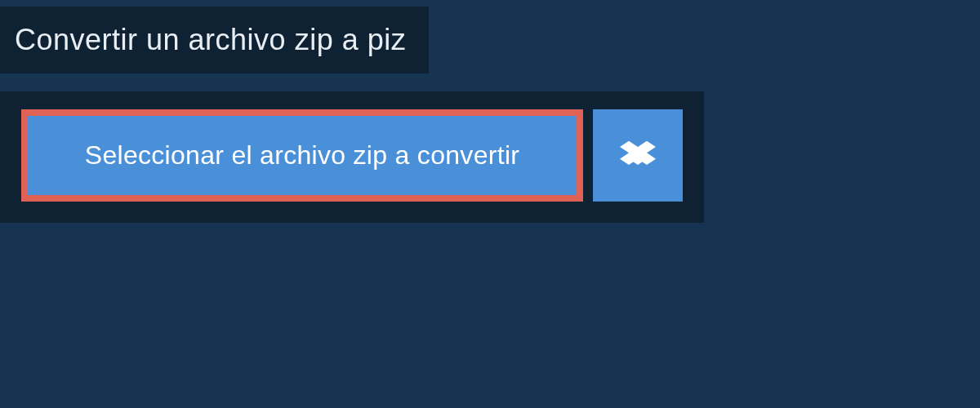 This screenshot has height=408, width=980. Describe the element at coordinates (214, 40) in the screenshot. I see `title-bar: Convertir un archivo zip a piz` at that location.